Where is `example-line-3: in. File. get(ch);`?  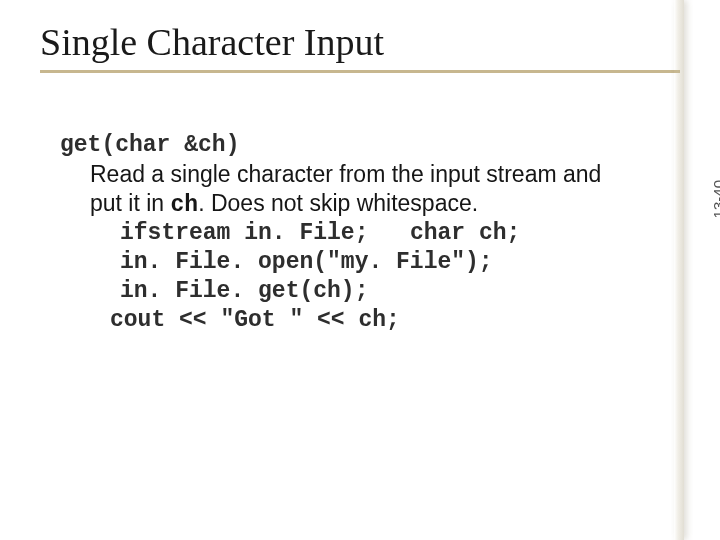
example-line-3: in. File. get(ch); is located at coordinates (375, 292).